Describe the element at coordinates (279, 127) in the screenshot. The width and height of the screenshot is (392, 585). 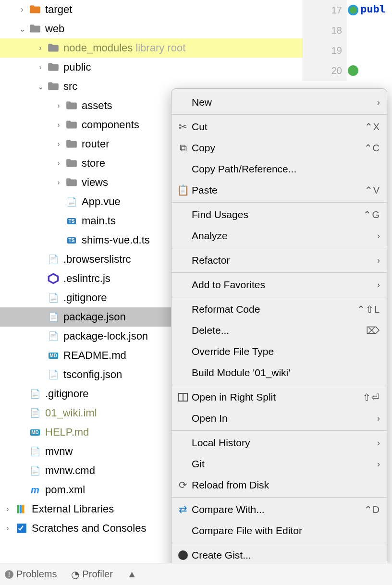
I see `menu-cut: ✂Cut⌃X` at that location.